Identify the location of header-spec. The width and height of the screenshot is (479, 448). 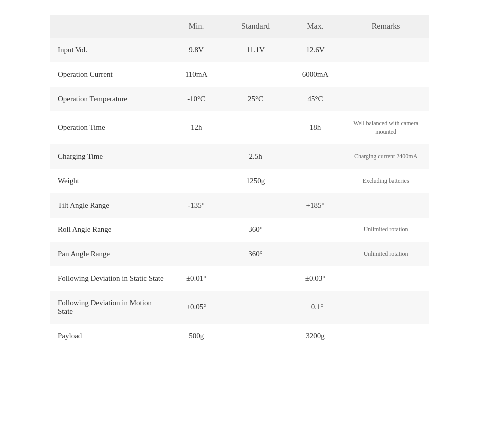
(110, 26).